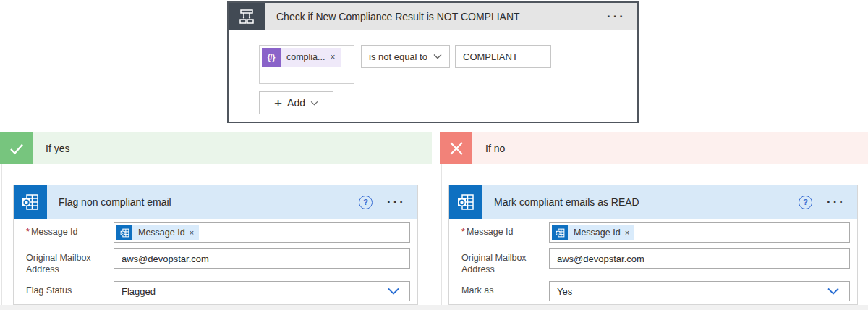 The height and width of the screenshot is (310, 868). I want to click on condition-icon, so click(247, 17).